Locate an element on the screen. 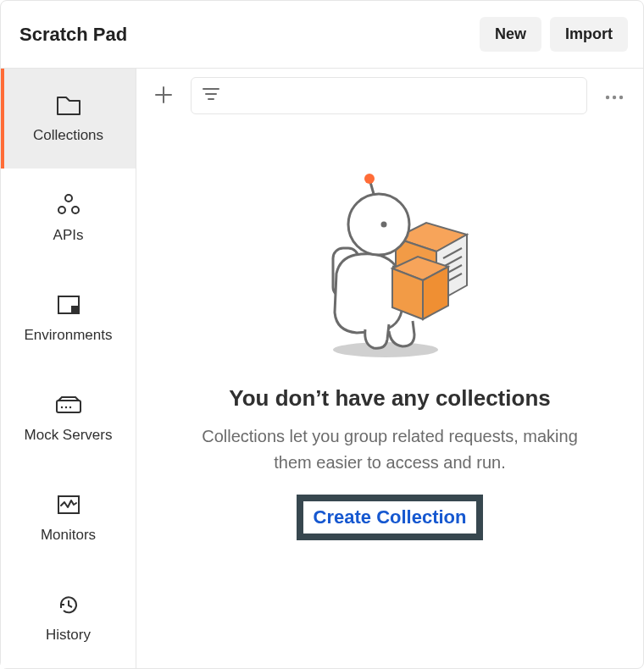 The height and width of the screenshot is (669, 644). cta-highlight: Create Collection is located at coordinates (390, 517).